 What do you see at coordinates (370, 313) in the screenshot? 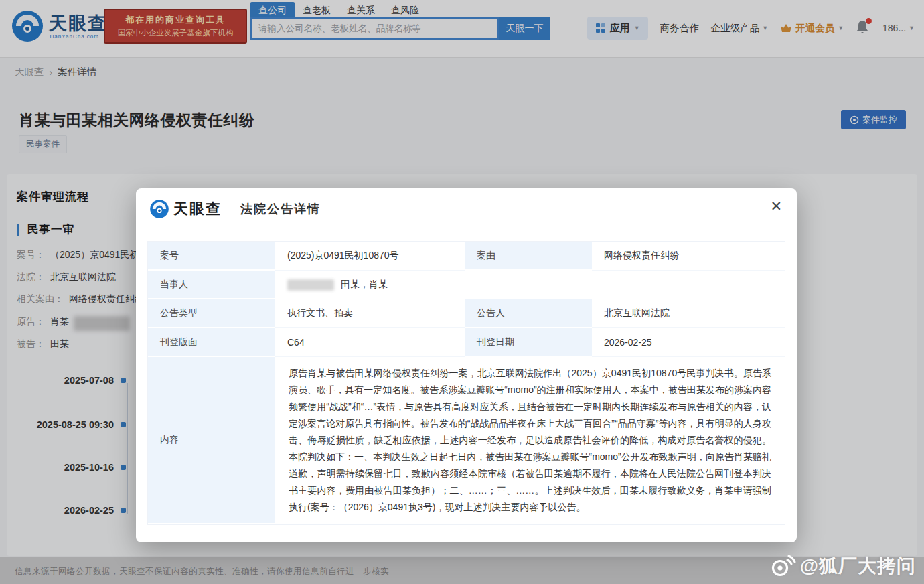
I see `announcement-type-value: 执行文书、拍卖` at bounding box center [370, 313].